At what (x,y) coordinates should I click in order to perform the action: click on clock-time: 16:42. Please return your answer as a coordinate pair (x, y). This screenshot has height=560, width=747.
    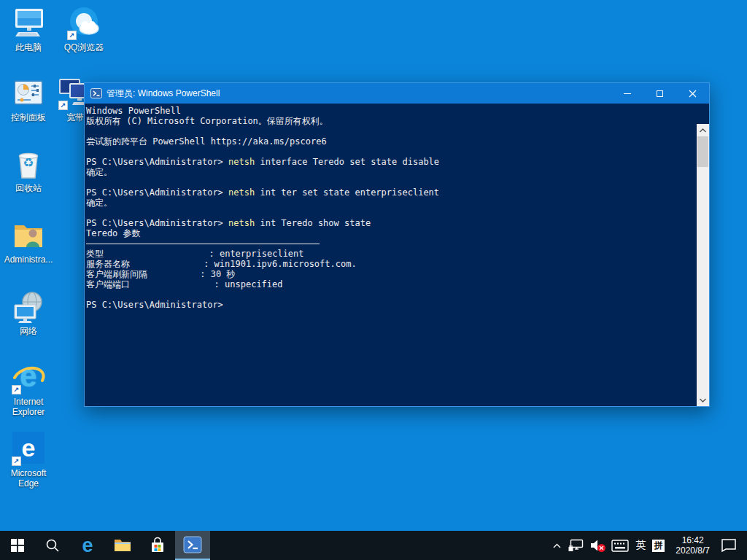
    Looking at the image, I should click on (693, 540).